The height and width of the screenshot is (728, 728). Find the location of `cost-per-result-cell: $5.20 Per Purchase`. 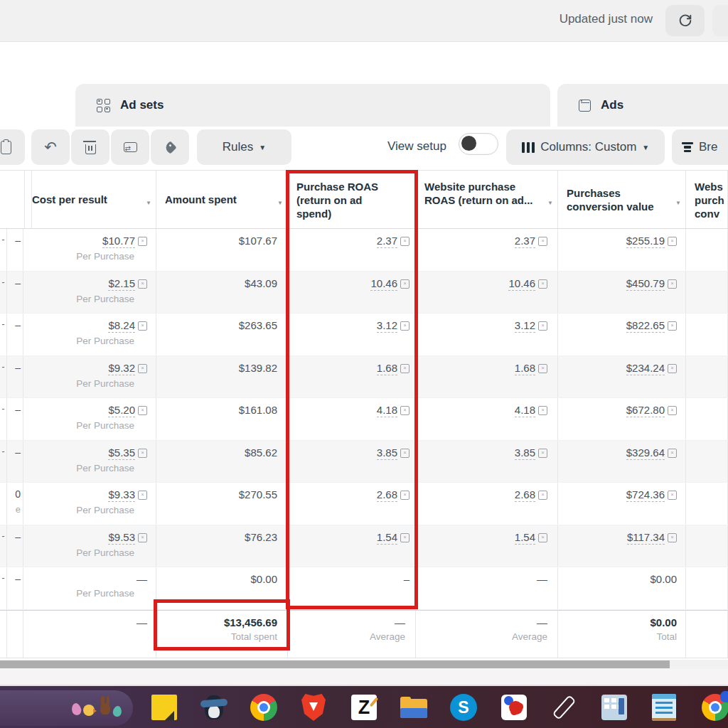

cost-per-result-cell: $5.20 Per Purchase is located at coordinates (90, 419).